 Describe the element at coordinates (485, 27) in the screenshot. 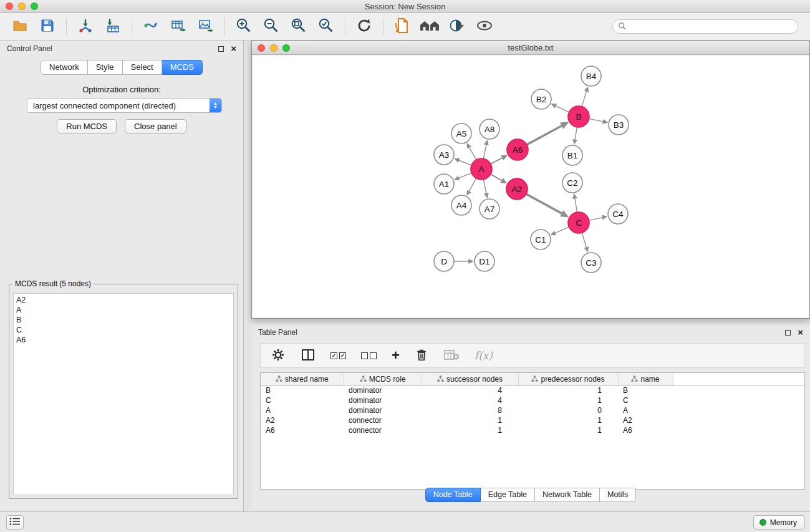

I see `show-hide-button` at that location.